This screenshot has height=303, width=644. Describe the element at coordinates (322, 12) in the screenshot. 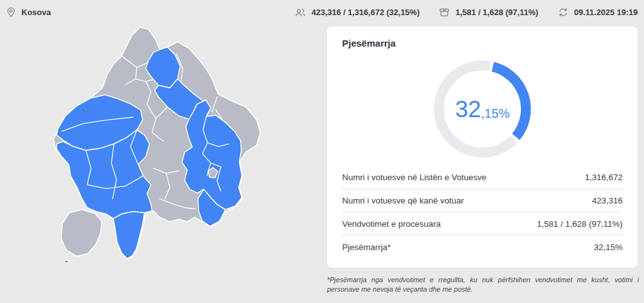

I see `top-bar: Kosova 423,316 / 1,316,672 (32,15%) 1,58…` at that location.